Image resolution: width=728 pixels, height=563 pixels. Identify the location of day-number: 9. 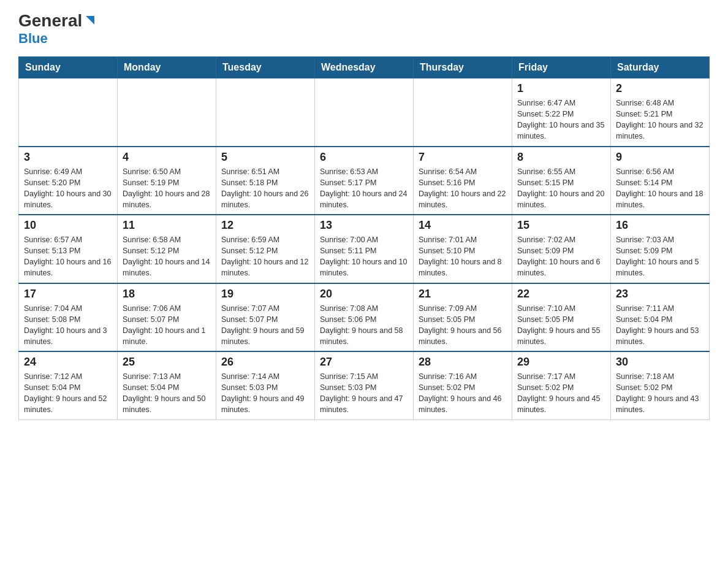
(660, 157).